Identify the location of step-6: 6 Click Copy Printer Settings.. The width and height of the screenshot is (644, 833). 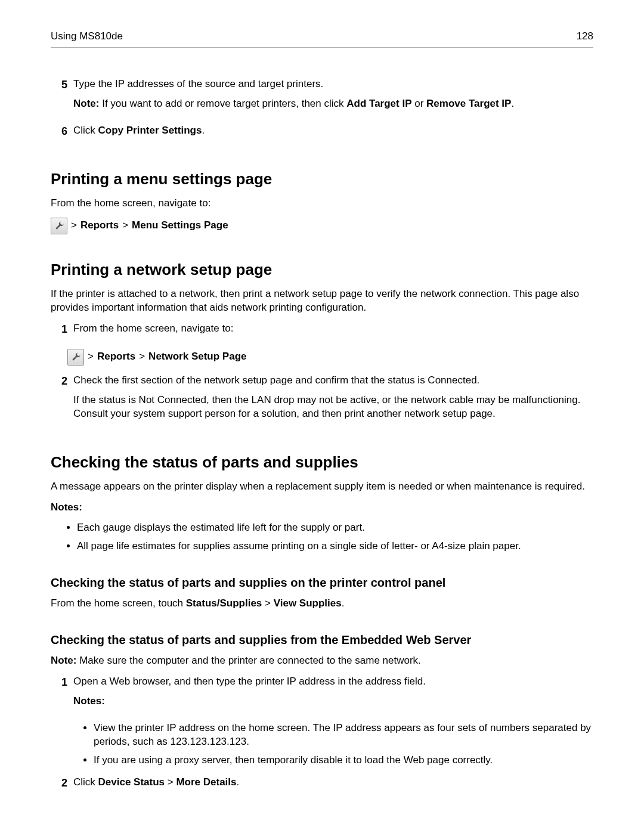
(322, 134).